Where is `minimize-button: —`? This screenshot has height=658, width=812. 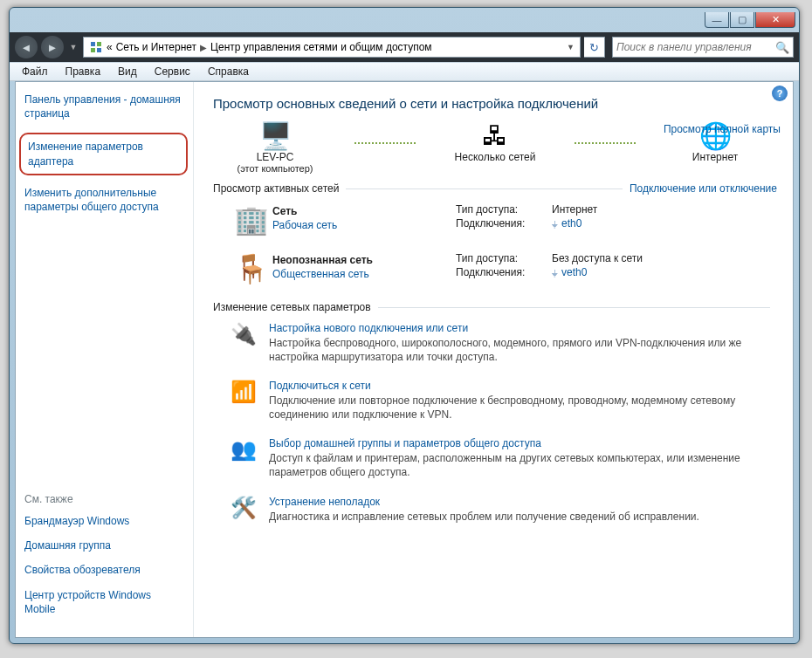 minimize-button: — is located at coordinates (717, 20).